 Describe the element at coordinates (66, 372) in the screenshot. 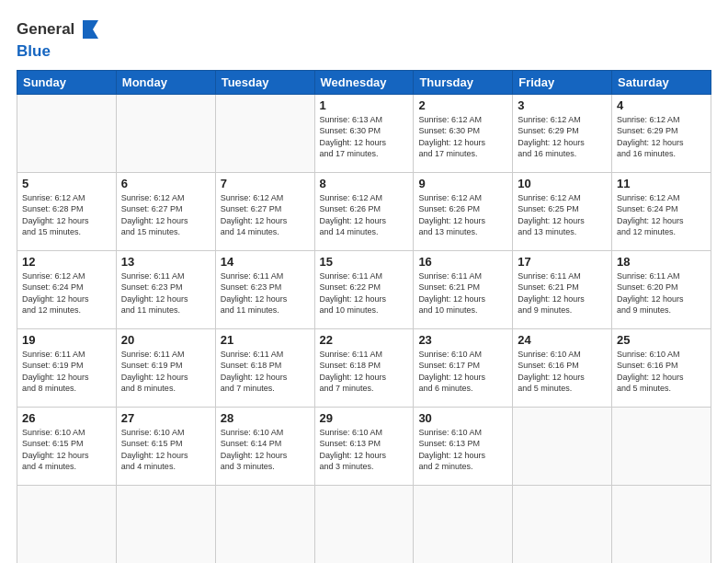

I see `day-info: Sunrise: 6:11 AM Sunset: 6:19 PM Dayligh…` at that location.